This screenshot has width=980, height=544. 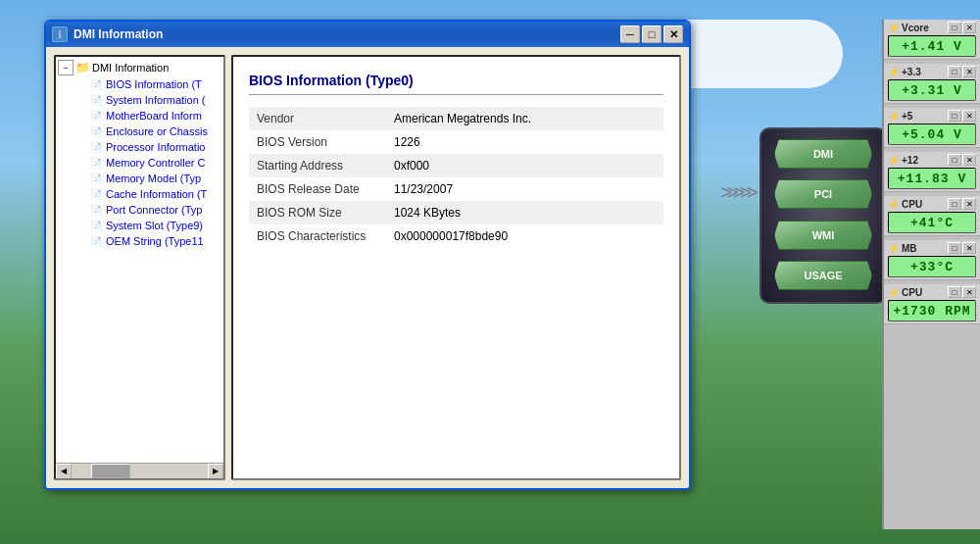 What do you see at coordinates (932, 127) in the screenshot?
I see `meter-v5: ⚡ +5 □ ✕ +5.04 V` at bounding box center [932, 127].